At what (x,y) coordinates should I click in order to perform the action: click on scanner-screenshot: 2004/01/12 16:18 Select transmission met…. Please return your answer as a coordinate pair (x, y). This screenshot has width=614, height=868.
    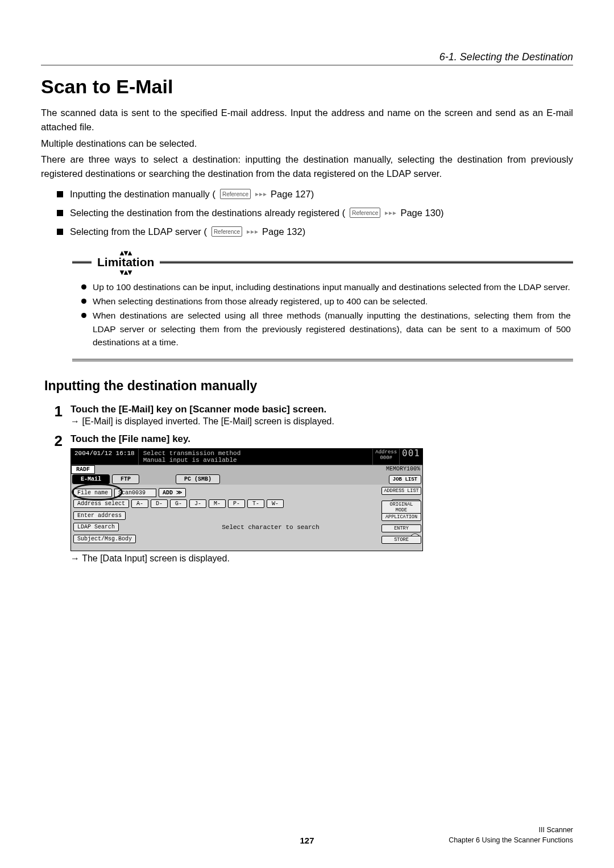
    Looking at the image, I should click on (247, 499).